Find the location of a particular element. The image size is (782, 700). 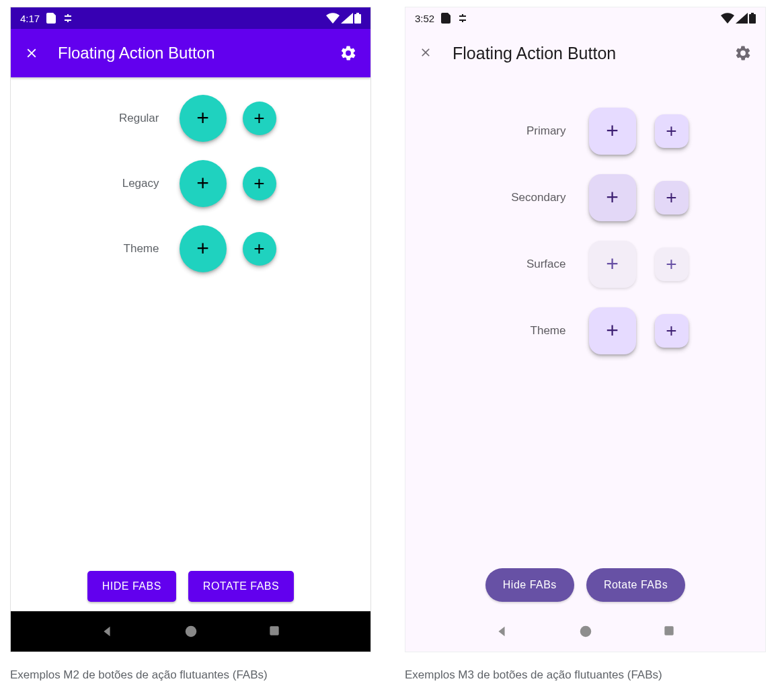

bottom-buttons: HIDE FABS ROTATE FABS is located at coordinates (191, 591).